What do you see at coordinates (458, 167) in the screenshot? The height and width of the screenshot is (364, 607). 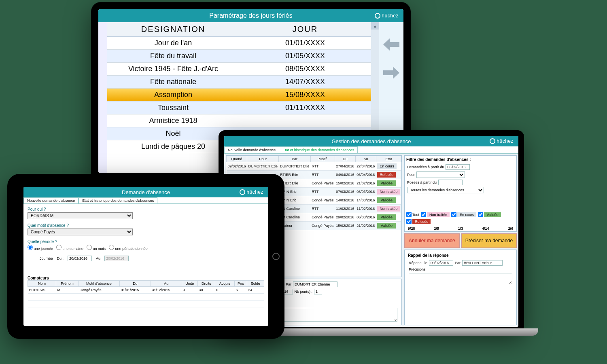 I see `filter-datefrom` at bounding box center [458, 167].